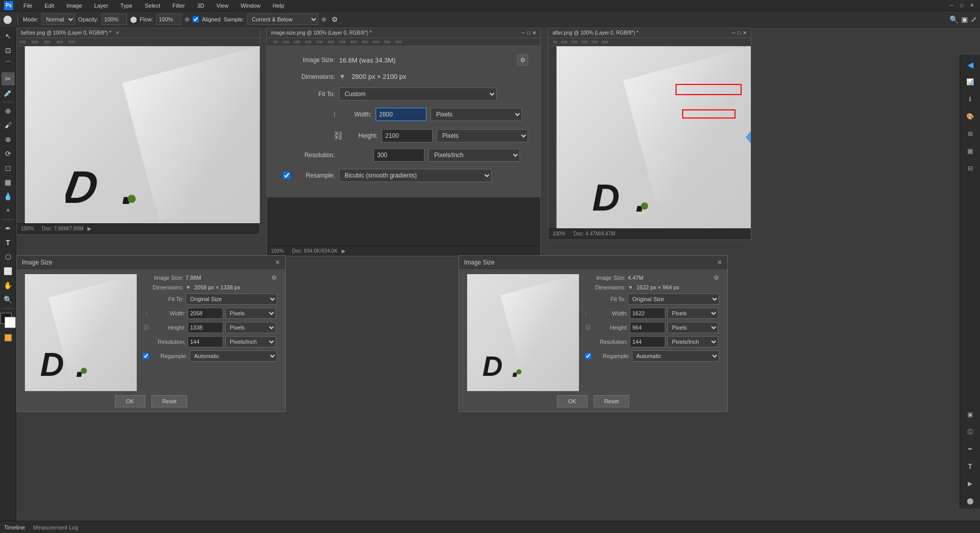  Describe the element at coordinates (205, 342) in the screenshot. I see `db-res-input` at that location.